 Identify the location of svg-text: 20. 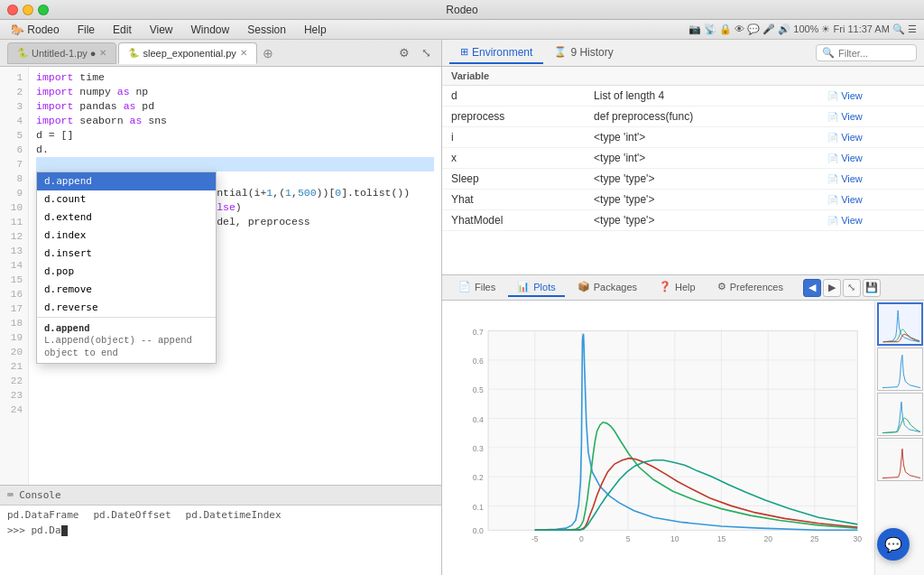
(768, 539).